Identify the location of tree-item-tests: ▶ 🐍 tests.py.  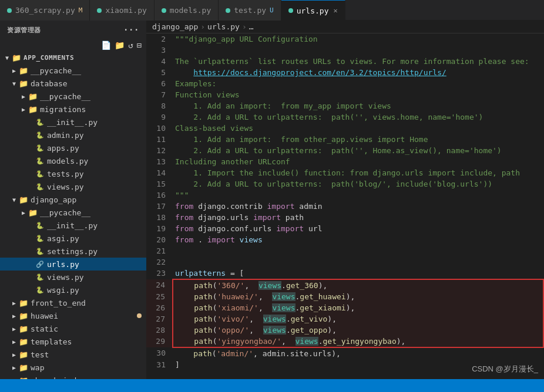
(73, 174).